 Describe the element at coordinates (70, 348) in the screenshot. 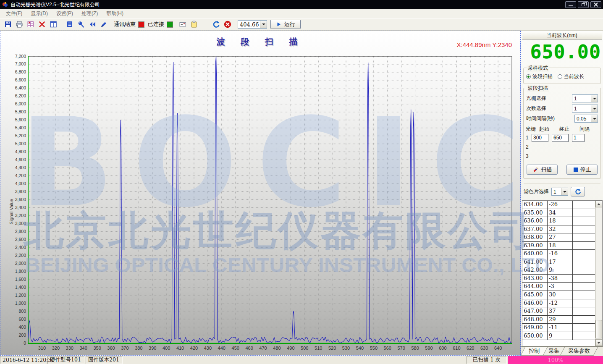

I see `svg-text: 330` at that location.